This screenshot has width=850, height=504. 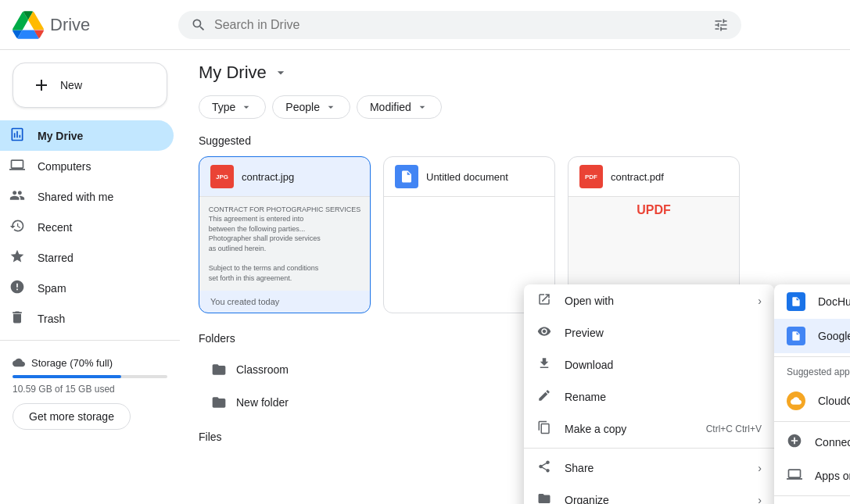 I want to click on open-with-submenu: DocHub - PDF Sign and Edit Google Docs S…, so click(x=812, y=394).